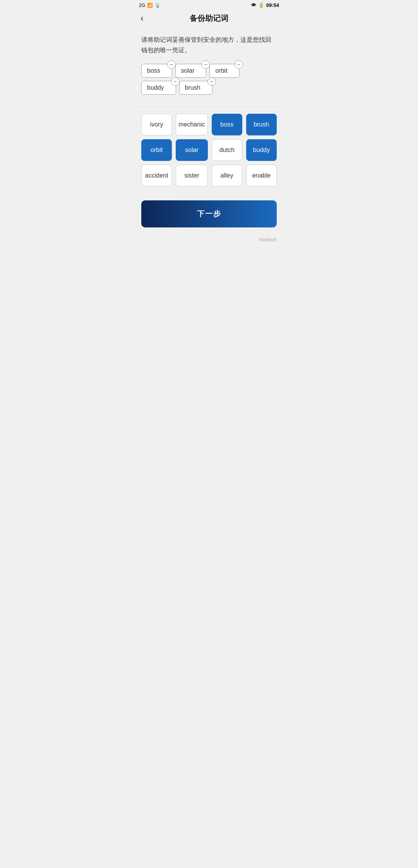 The height and width of the screenshot is (868, 418). I want to click on word-option-button: buddy, so click(262, 150).